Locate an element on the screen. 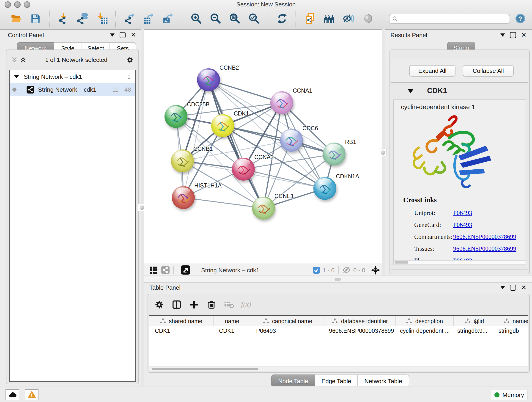 The width and height of the screenshot is (532, 402). node-CDKN1A is located at coordinates (325, 188).